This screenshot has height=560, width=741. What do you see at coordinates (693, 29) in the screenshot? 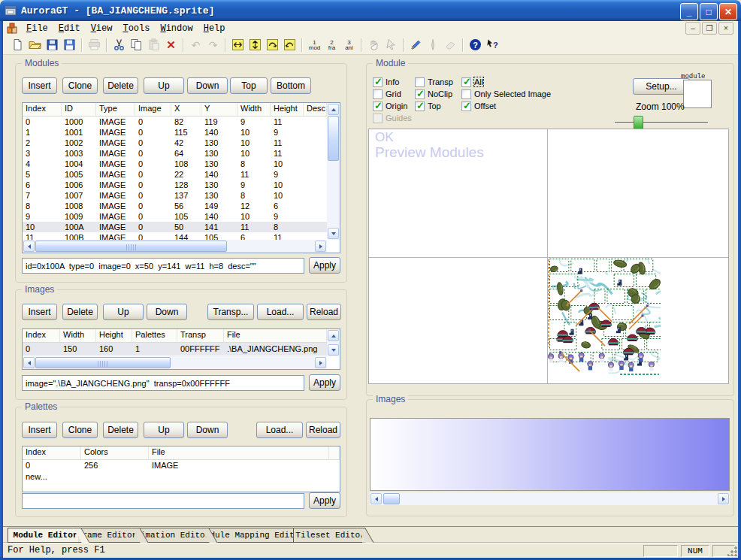
I see `child-minimize-button: –` at bounding box center [693, 29].